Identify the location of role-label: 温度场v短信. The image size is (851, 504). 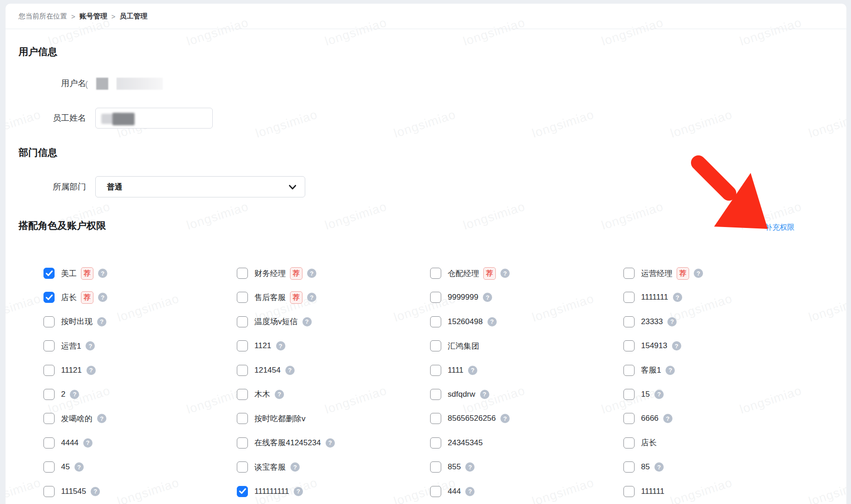
(276, 322).